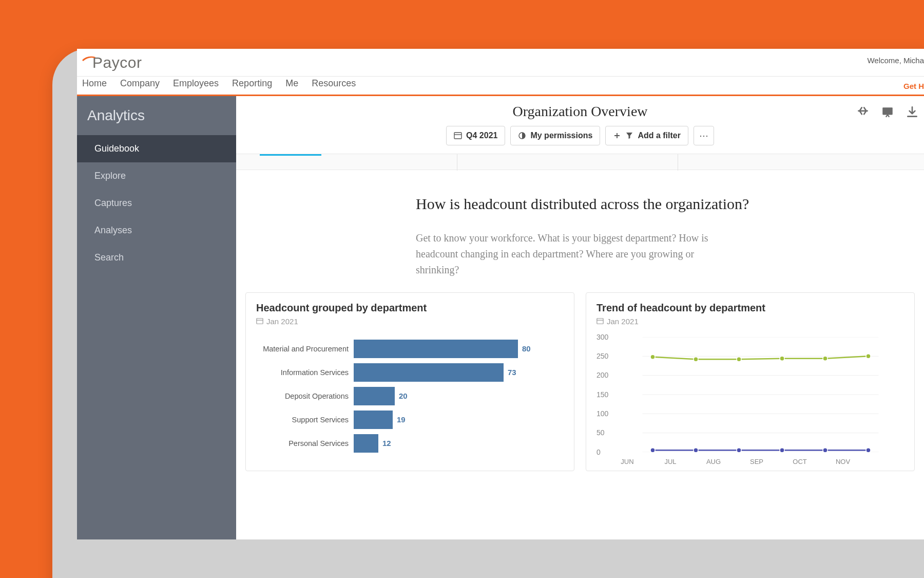  I want to click on bar-track: 12, so click(459, 443).